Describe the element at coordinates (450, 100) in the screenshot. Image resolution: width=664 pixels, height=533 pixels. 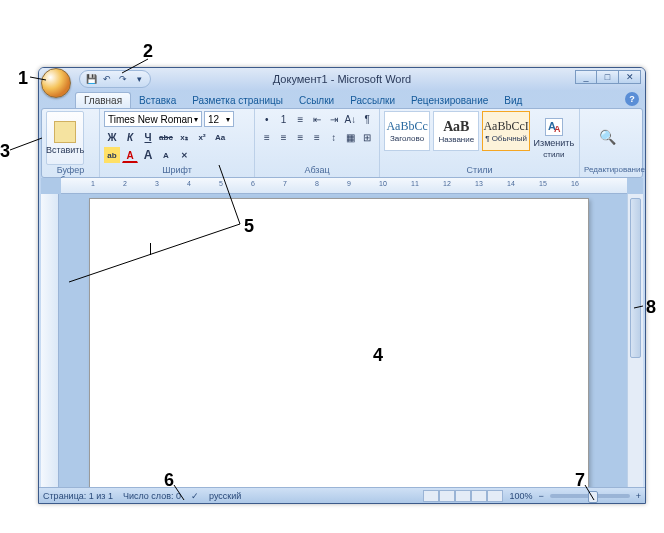
I see `tab-review: Рецензирование` at that location.